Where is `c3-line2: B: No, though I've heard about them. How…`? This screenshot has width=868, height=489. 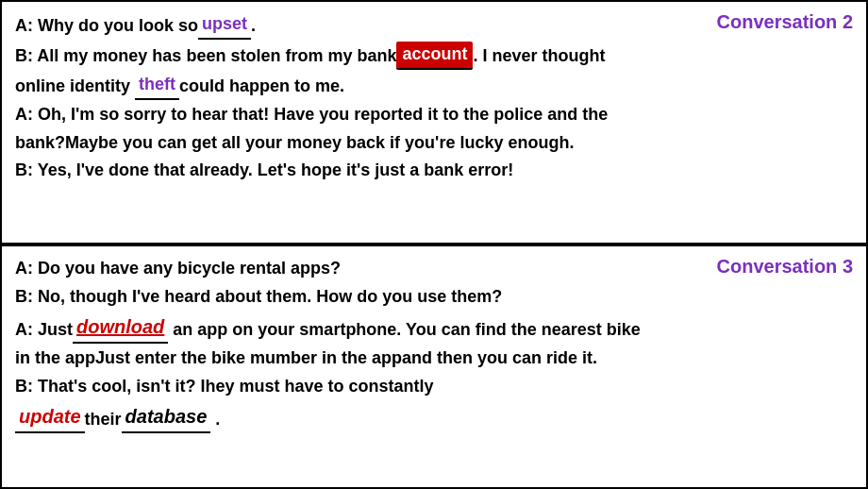
c3-line2: B: No, though I've heard about them. How… is located at coordinates (434, 297).